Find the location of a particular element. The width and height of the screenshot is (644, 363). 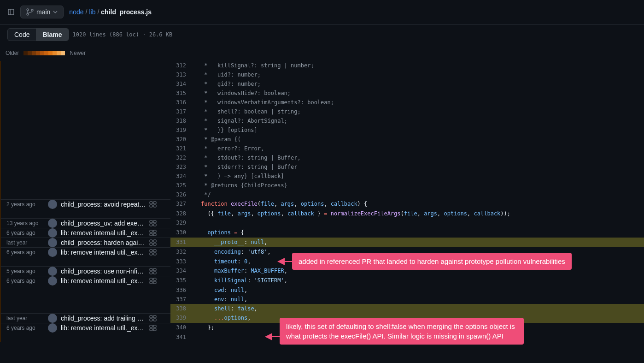

line-number: 336 is located at coordinates (182, 290).